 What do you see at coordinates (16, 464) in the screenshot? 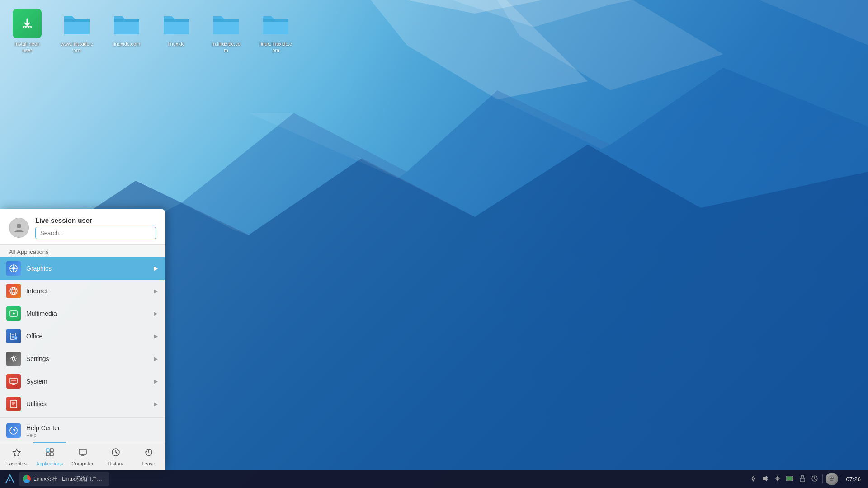
I see `favorites-label: Favorites` at bounding box center [16, 464].